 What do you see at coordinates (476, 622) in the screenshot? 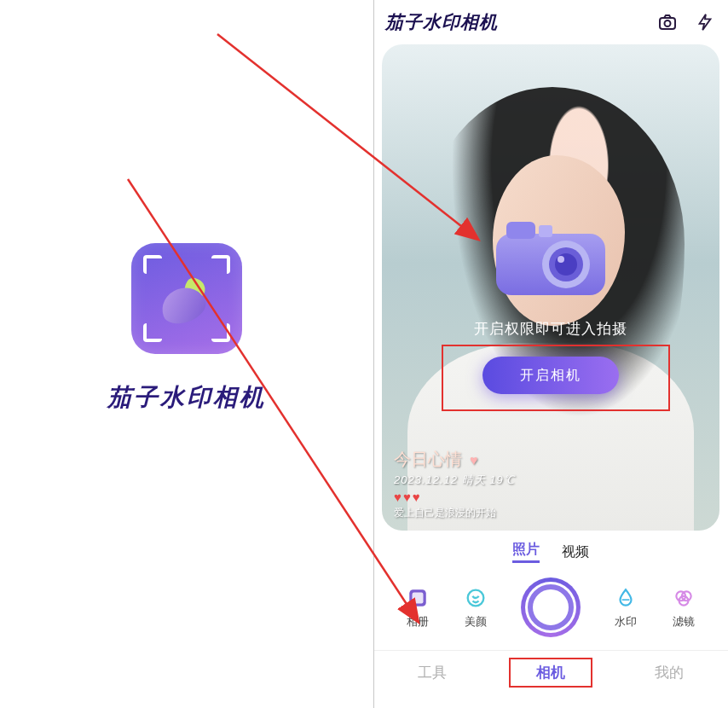
I see `beauty-label: 美颜` at bounding box center [476, 622].